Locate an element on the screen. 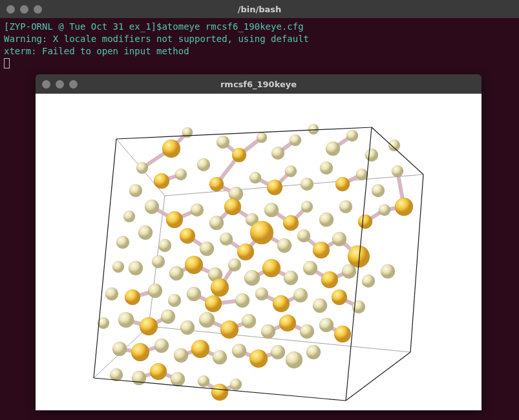 Image resolution: width=519 pixels, height=420 pixels. cursor is located at coordinates (6, 63).